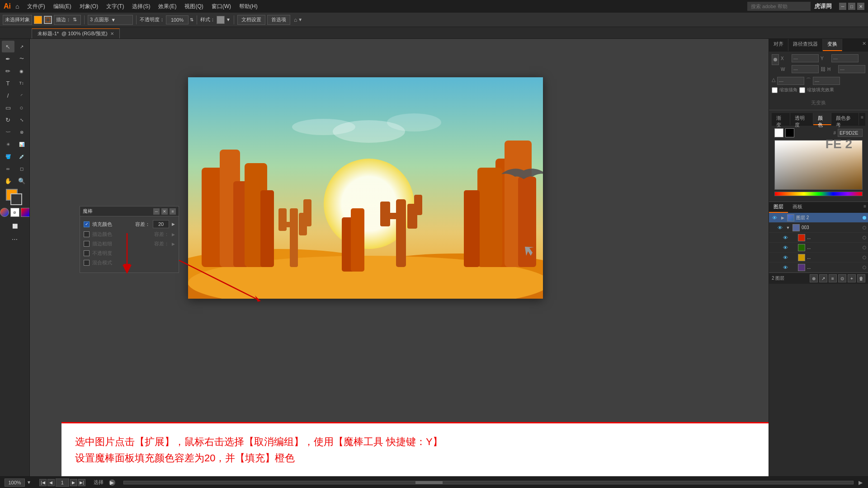 The width and height of the screenshot is (868, 488). Describe the element at coordinates (43, 483) in the screenshot. I see `first-page-btn: |◀` at that location.